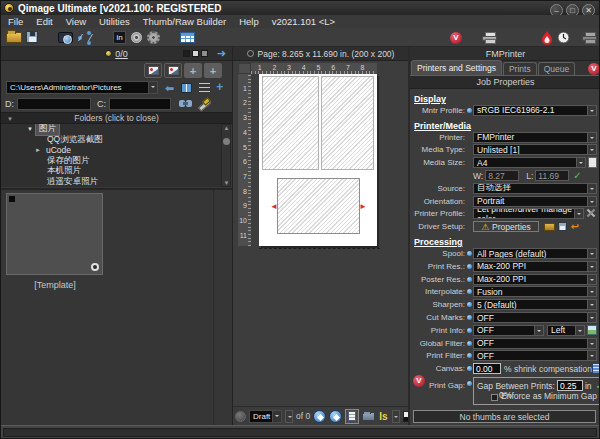 The width and height of the screenshot is (600, 439). What do you see at coordinates (226, 183) in the screenshot?
I see `scroll-down-icon` at bounding box center [226, 183].